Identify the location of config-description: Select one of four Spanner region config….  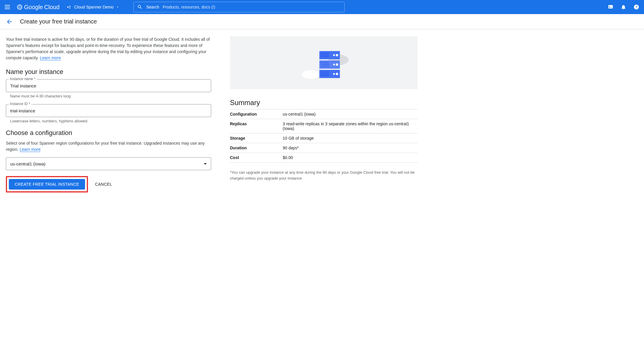
(109, 146).